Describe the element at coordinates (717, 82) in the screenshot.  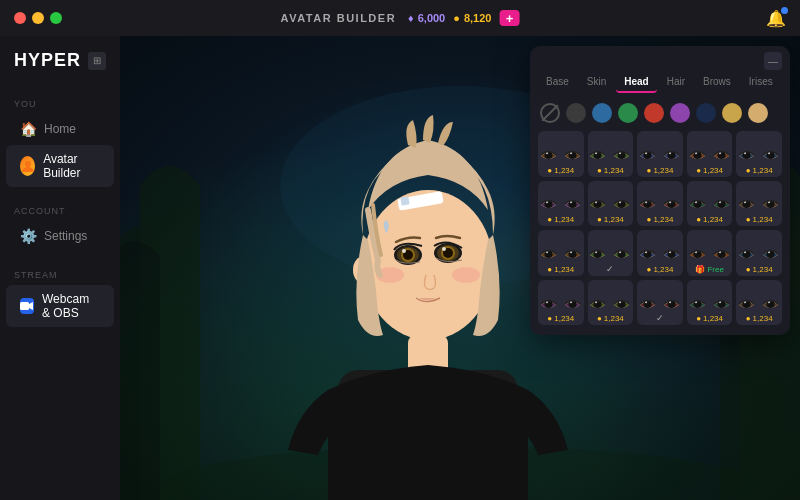
I see `tab-brows: Brows` at that location.